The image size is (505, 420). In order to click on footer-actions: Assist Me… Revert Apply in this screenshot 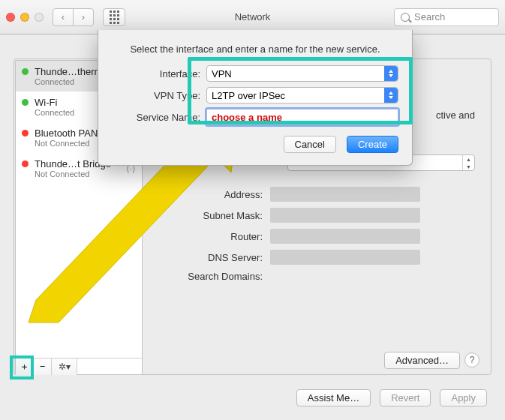, I will do `click(392, 398)`.